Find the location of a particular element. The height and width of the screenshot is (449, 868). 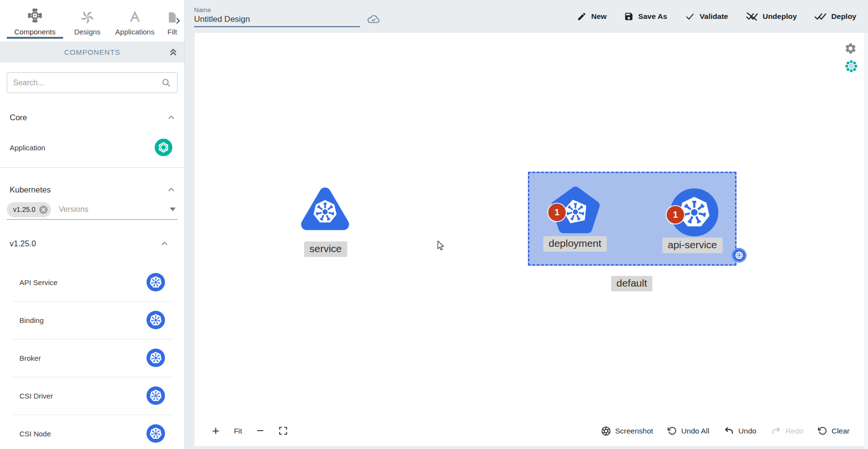

component-item-api-service: API Service is located at coordinates (92, 282).